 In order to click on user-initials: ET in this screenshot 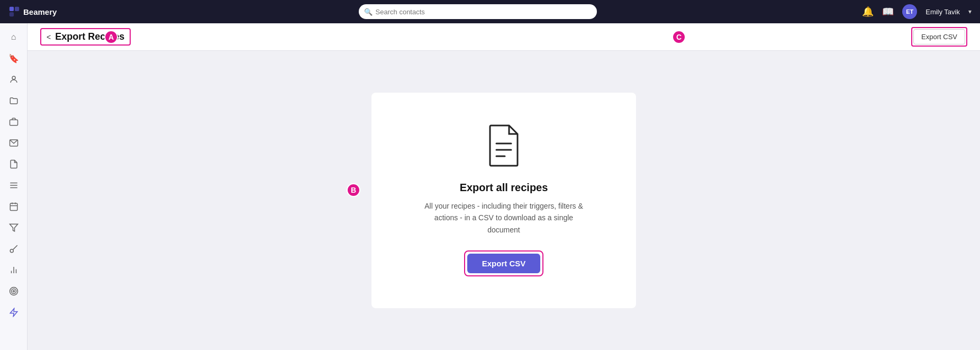, I will do `click(910, 12)`.